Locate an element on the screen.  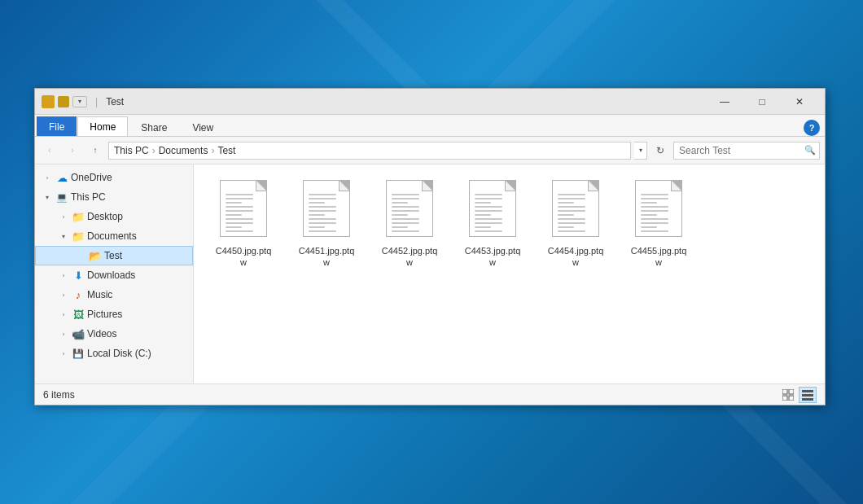
help-button: ? is located at coordinates (812, 128).